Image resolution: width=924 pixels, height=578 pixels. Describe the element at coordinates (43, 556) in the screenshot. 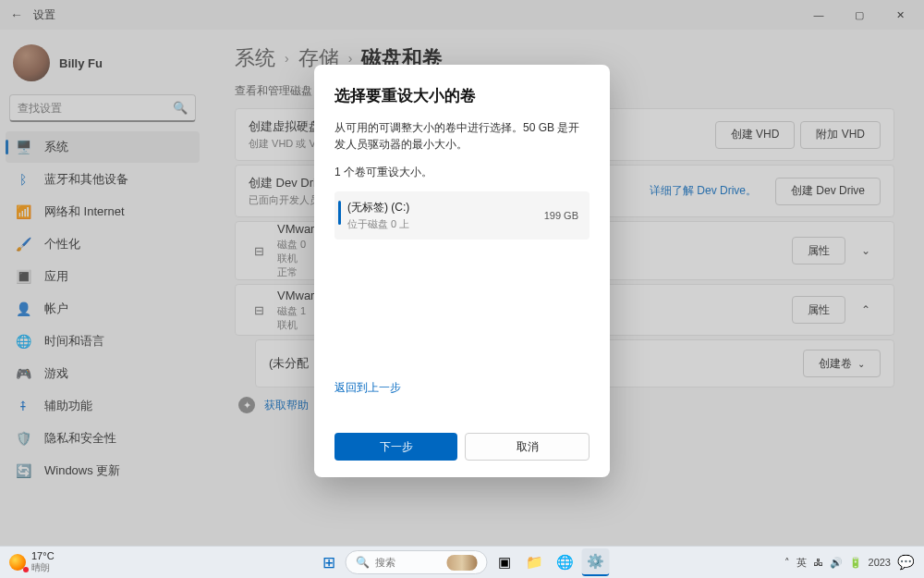

I see `weather-temp: 17°C` at that location.